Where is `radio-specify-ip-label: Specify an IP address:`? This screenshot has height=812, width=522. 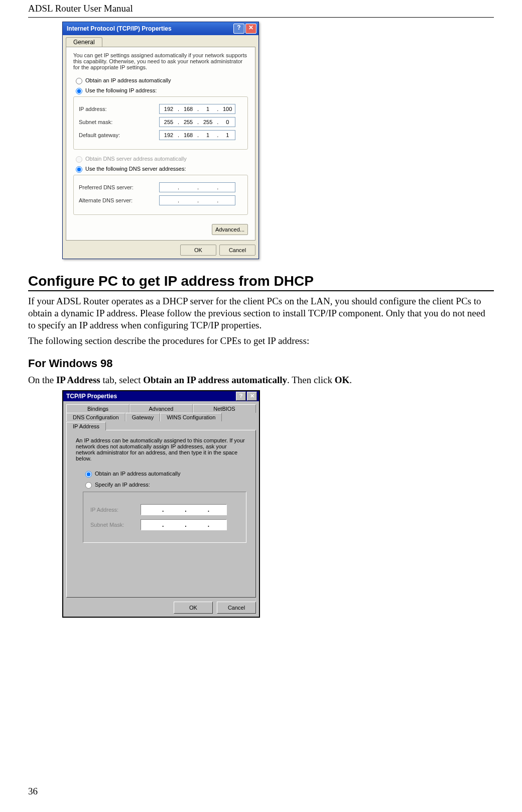 radio-specify-ip-label: Specify an IP address: is located at coordinates (122, 485).